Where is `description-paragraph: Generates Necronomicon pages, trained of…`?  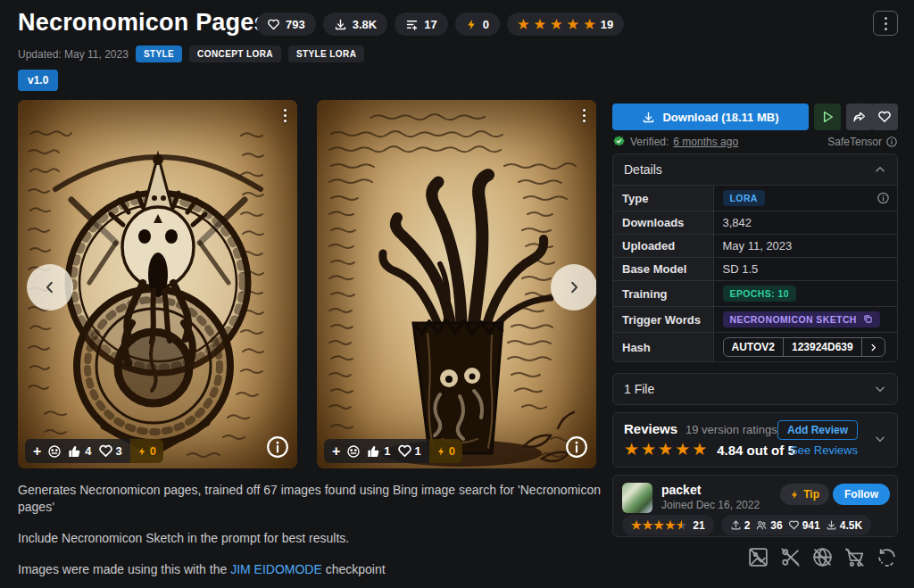
description-paragraph: Generates Necronomicon pages, trained of… is located at coordinates (312, 499).